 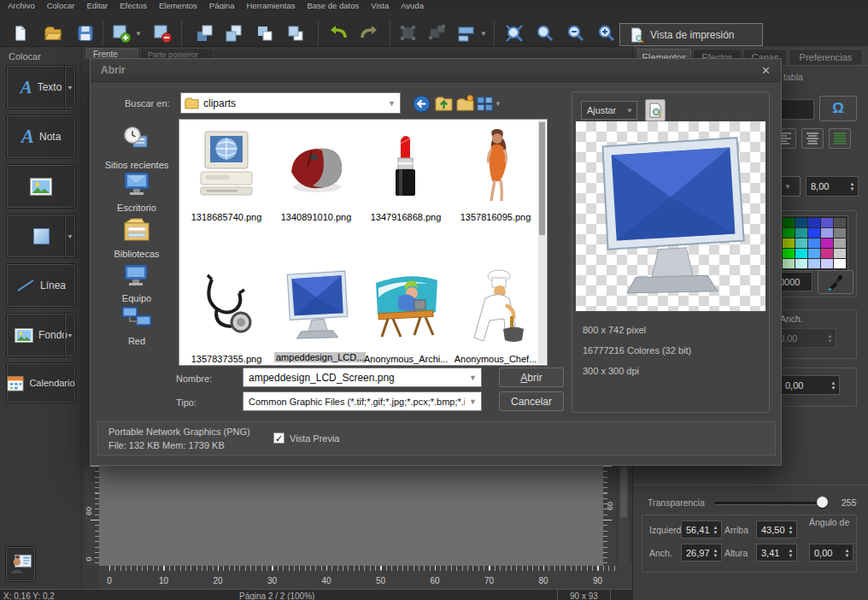 What do you see at coordinates (810, 385) in the screenshot?
I see `extra-spinner: 0,00 ▲▼` at bounding box center [810, 385].